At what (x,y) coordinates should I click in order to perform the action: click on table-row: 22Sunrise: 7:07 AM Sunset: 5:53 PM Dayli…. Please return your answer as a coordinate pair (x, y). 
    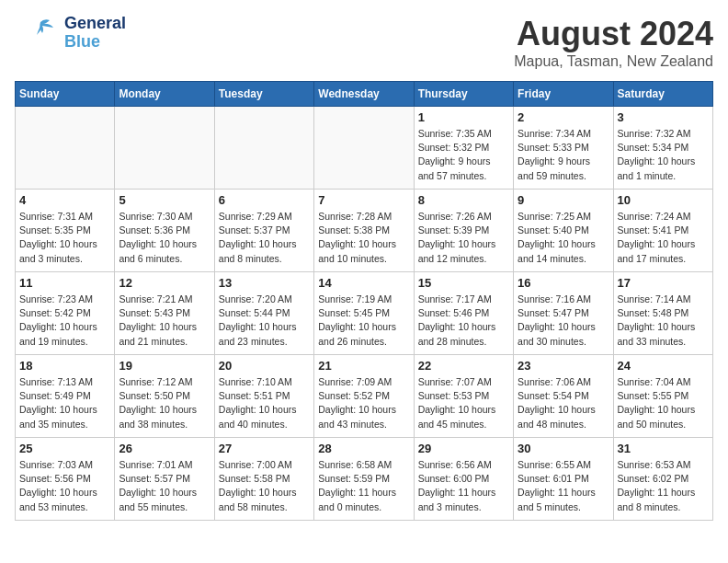
    Looking at the image, I should click on (463, 396).